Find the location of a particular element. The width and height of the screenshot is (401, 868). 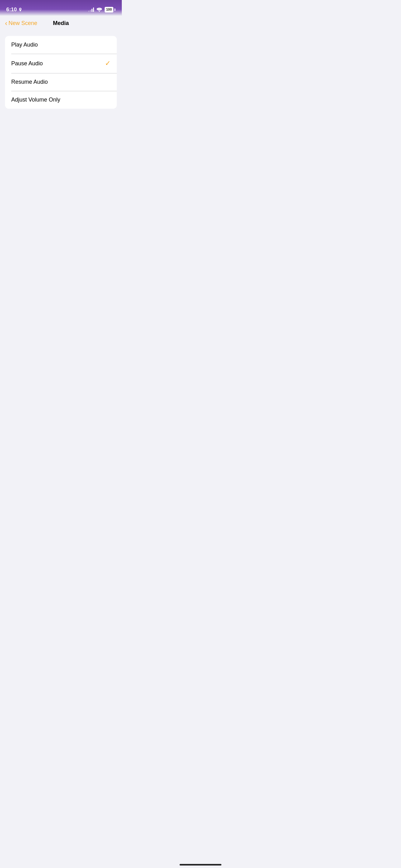

signal-icon is located at coordinates (91, 9).